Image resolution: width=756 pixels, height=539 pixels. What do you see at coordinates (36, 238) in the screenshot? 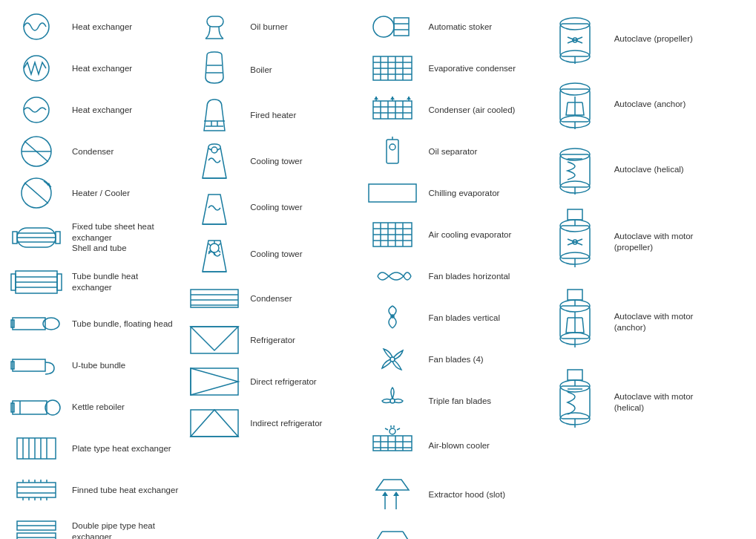
I see `icon-fixed-tube` at bounding box center [36, 238].